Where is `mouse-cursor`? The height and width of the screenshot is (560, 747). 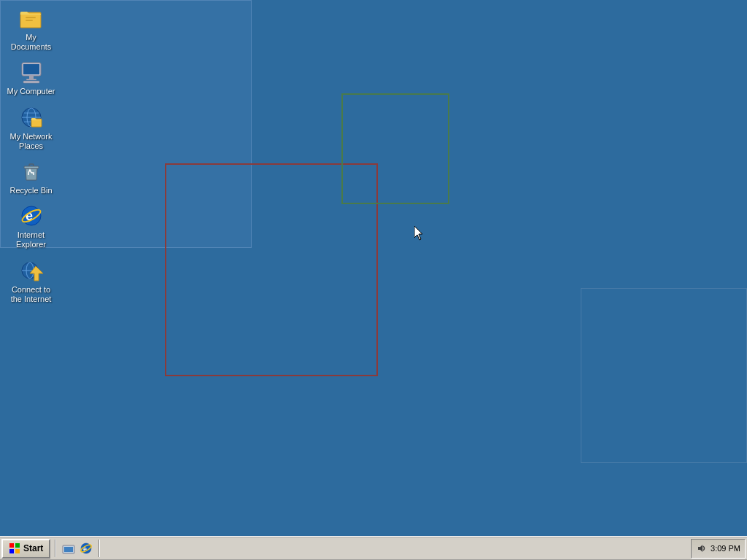 mouse-cursor is located at coordinates (419, 233).